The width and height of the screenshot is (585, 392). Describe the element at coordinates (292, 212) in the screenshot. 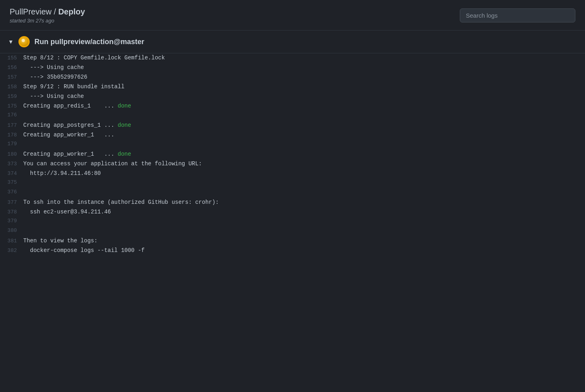

I see `log-line: 378 ssh ec2-user@3.94.211.46` at that location.